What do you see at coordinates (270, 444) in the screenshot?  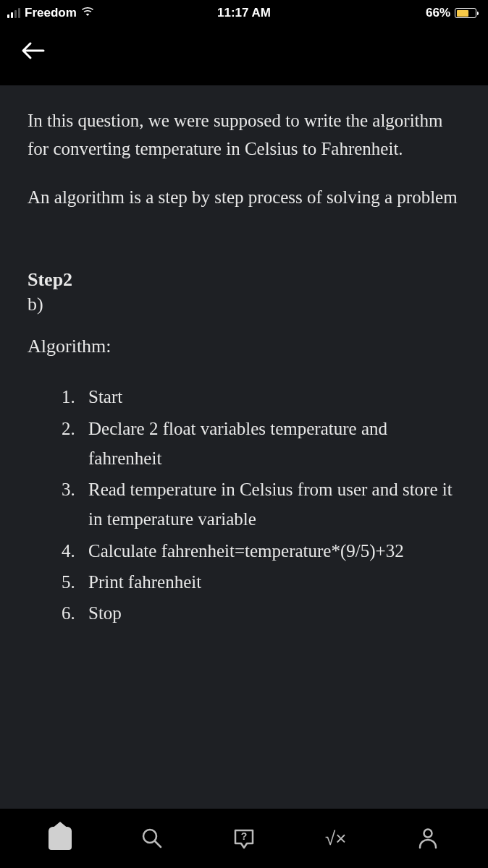 I see `list-item: Declare 2 float variables temperature an…` at bounding box center [270, 444].